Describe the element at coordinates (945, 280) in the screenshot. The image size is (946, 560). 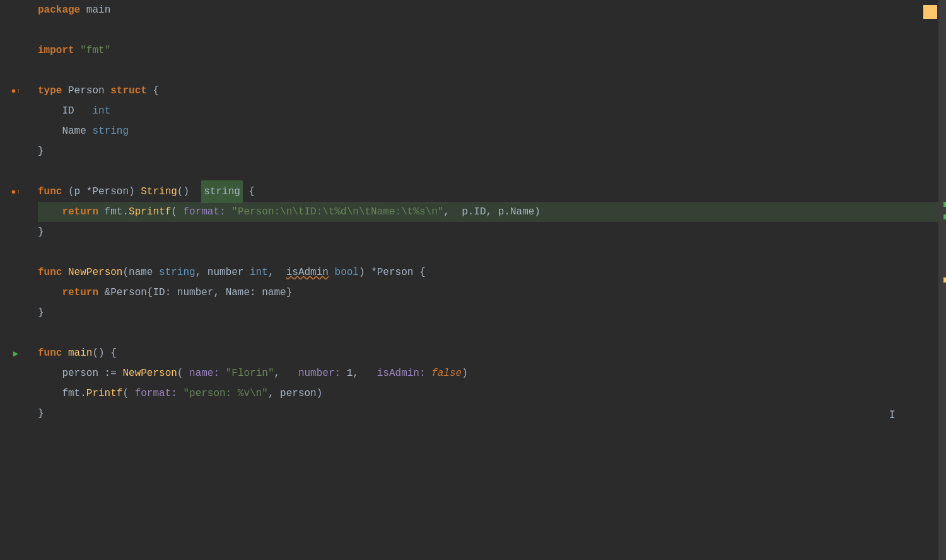
I see `scrollbar-marker-yellow` at that location.